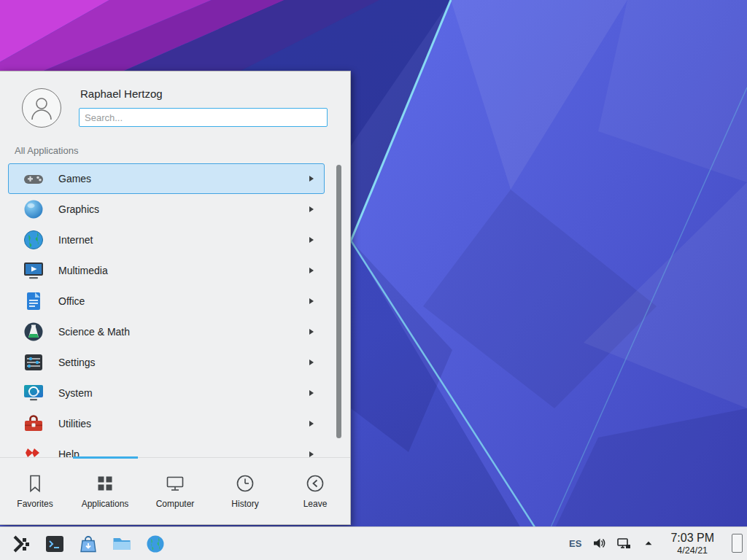  I want to click on clock-date: 4/24/21, so click(692, 551).